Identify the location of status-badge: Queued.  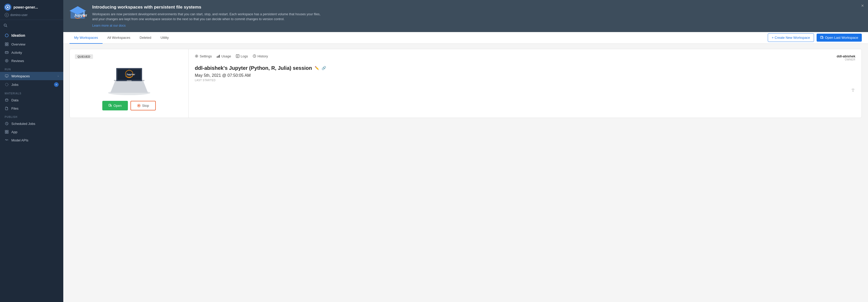
(84, 57).